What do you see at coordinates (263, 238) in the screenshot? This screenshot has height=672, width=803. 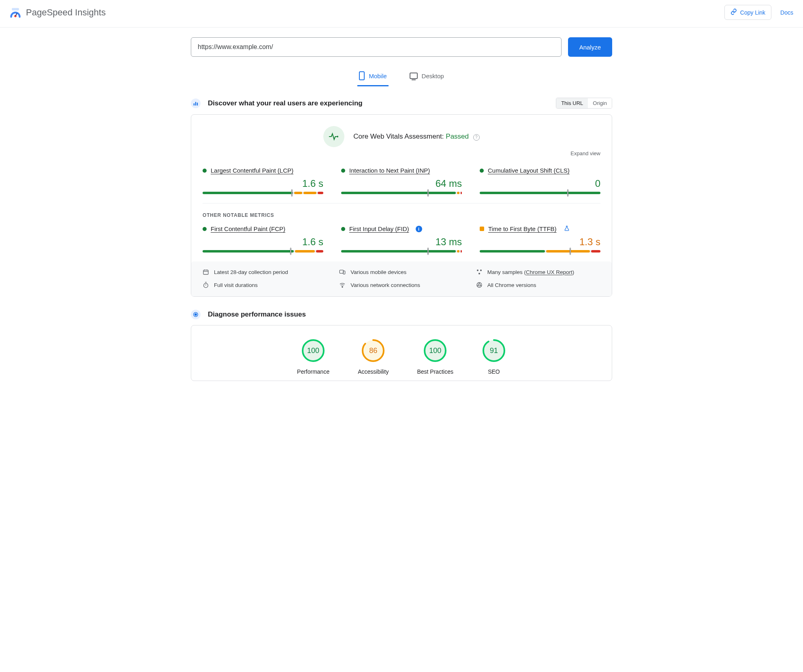 I see `metric-item: First Contentful Paint (FCP)1.6 s` at bounding box center [263, 238].